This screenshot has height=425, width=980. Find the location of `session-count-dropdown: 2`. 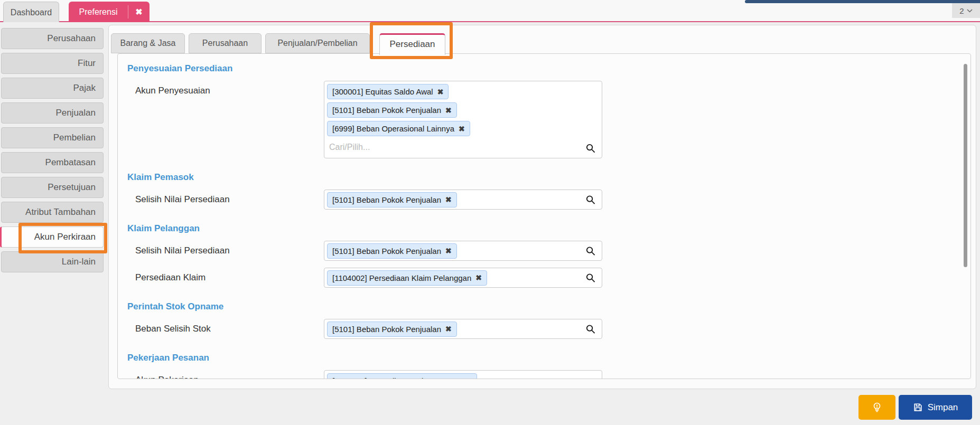

session-count-dropdown: 2 is located at coordinates (966, 11).